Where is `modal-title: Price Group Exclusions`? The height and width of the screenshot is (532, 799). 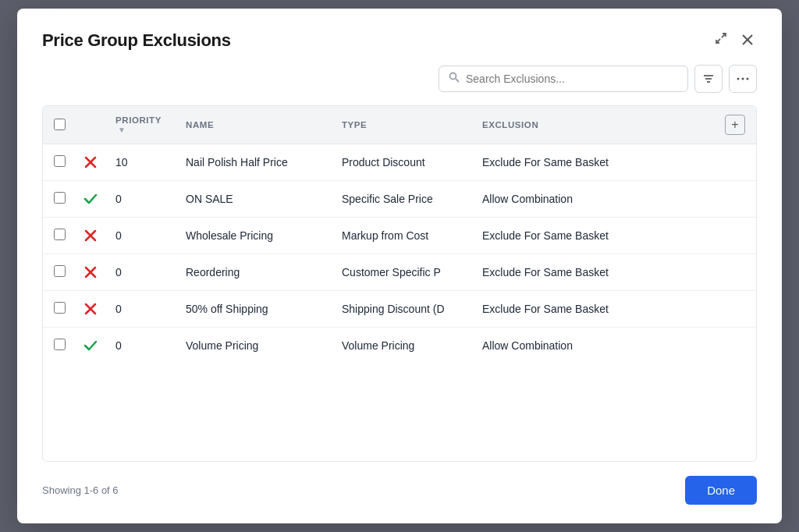
modal-title: Price Group Exclusions is located at coordinates (137, 41).